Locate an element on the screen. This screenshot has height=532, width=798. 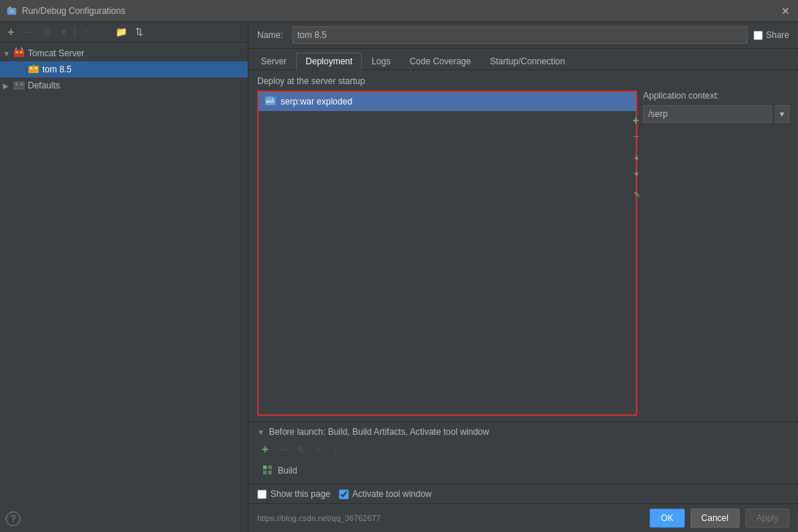
tree-arrow-defaults: ▶ is located at coordinates (7, 86).